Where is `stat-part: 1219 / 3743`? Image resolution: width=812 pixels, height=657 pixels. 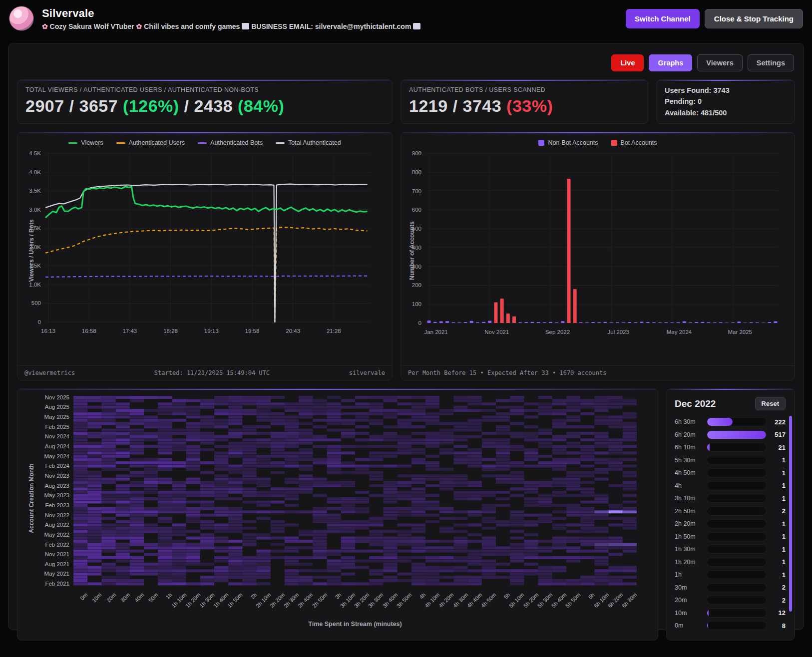
stat-part: 1219 / 3743 is located at coordinates (457, 106).